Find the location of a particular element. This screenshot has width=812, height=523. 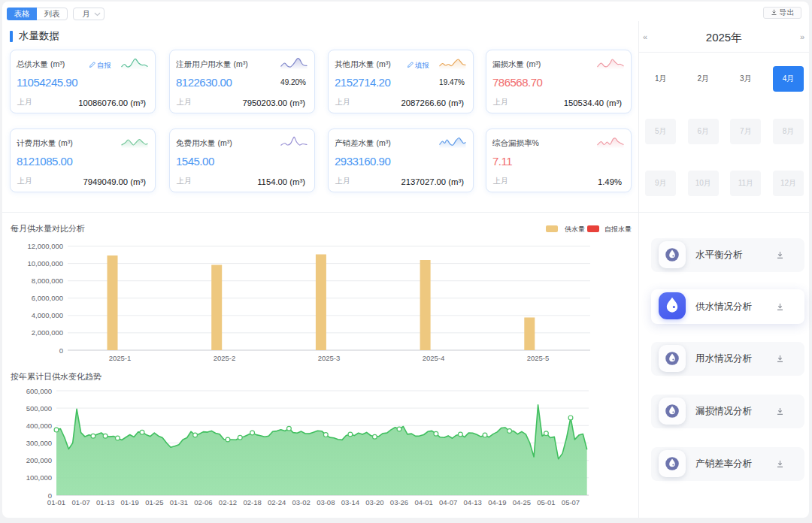

svg-text: 2025-2 is located at coordinates (225, 358).